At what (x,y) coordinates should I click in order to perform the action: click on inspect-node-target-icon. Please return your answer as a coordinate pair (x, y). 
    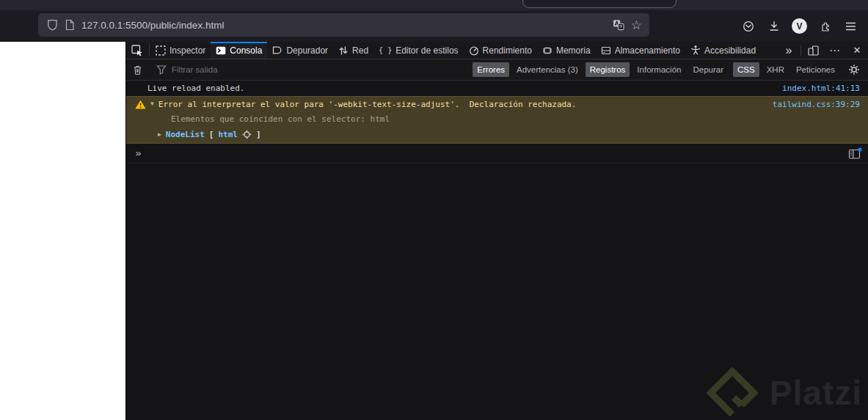
    Looking at the image, I should click on (247, 135).